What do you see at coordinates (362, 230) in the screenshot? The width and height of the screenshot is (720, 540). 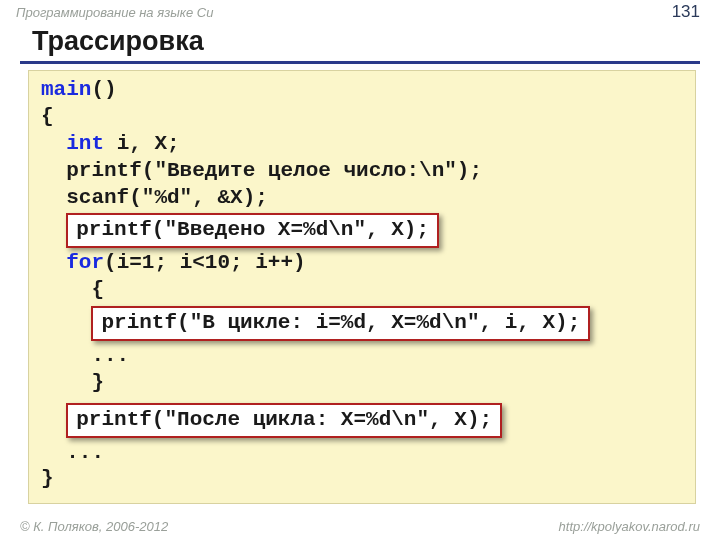 I see `code-line: printf("Введено X=%d\n", X);` at bounding box center [362, 230].